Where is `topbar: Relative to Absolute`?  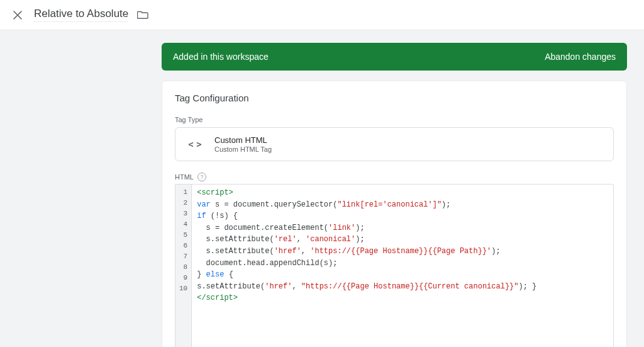 topbar: Relative to Absolute is located at coordinates (322, 15).